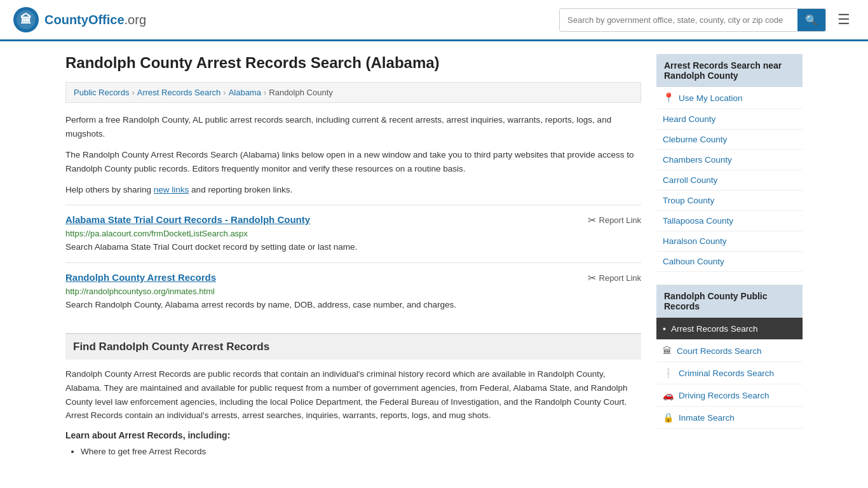  What do you see at coordinates (592, 220) in the screenshot?
I see `report-icon-1: ✂` at bounding box center [592, 220].